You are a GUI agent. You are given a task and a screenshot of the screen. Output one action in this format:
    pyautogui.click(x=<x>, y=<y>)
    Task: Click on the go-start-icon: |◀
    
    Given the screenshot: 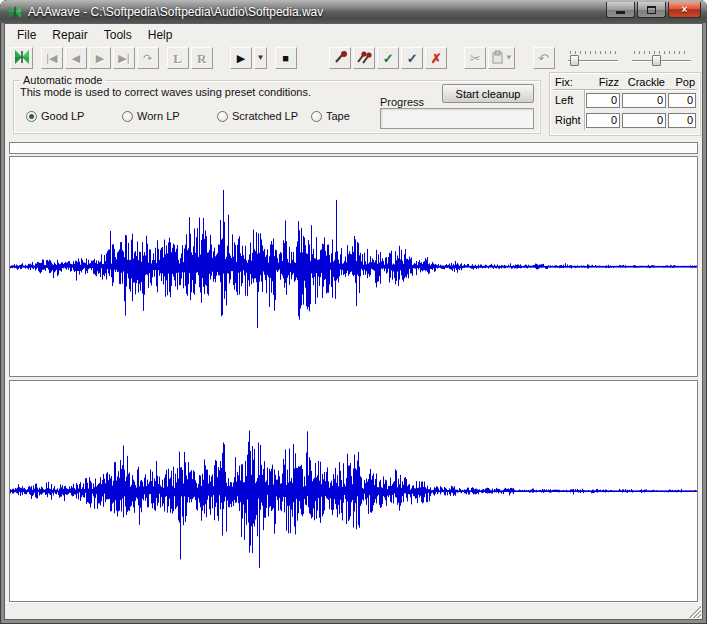 What is the action you would take?
    pyautogui.click(x=52, y=58)
    